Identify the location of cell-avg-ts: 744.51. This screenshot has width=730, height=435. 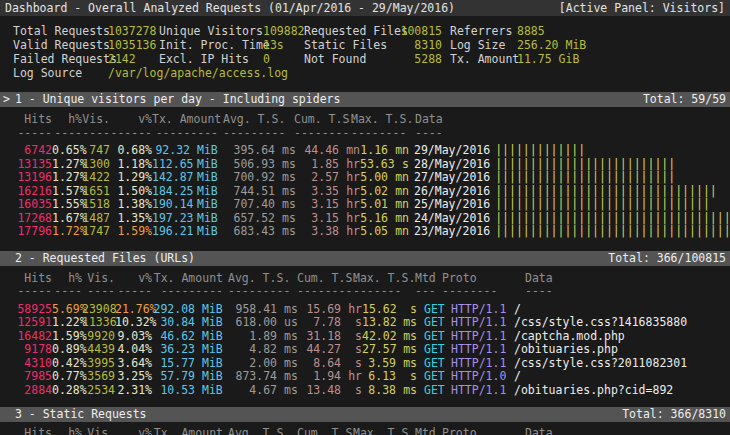
(250, 192).